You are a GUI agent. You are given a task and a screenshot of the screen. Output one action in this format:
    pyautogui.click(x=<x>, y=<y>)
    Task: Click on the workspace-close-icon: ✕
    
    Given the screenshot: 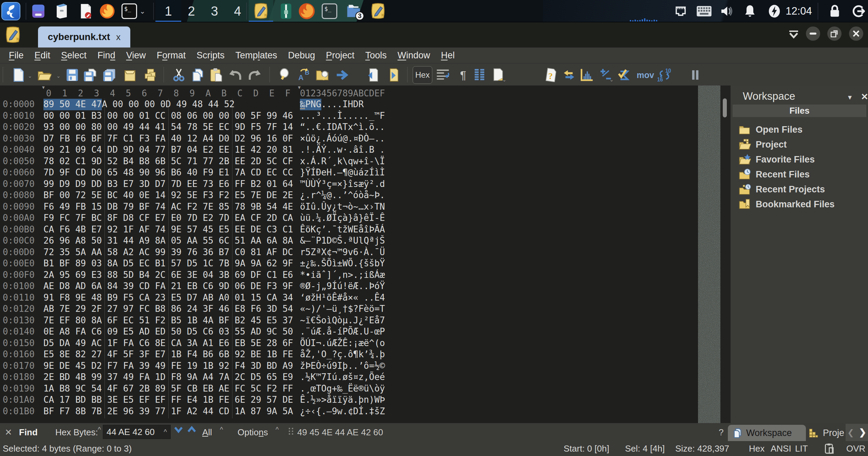 What is the action you would take?
    pyautogui.click(x=865, y=97)
    